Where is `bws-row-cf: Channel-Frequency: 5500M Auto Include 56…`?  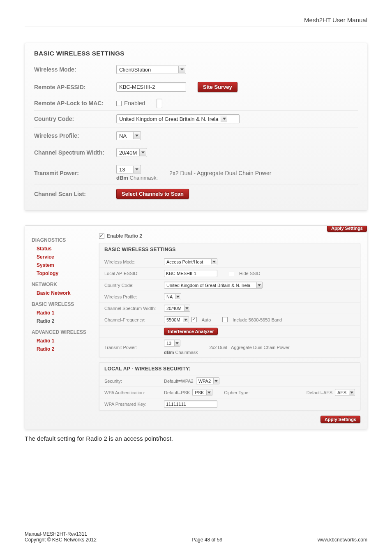
bws-row-cf: Channel-Frequency: 5500M Auto Include 56… is located at coordinates (230, 320).